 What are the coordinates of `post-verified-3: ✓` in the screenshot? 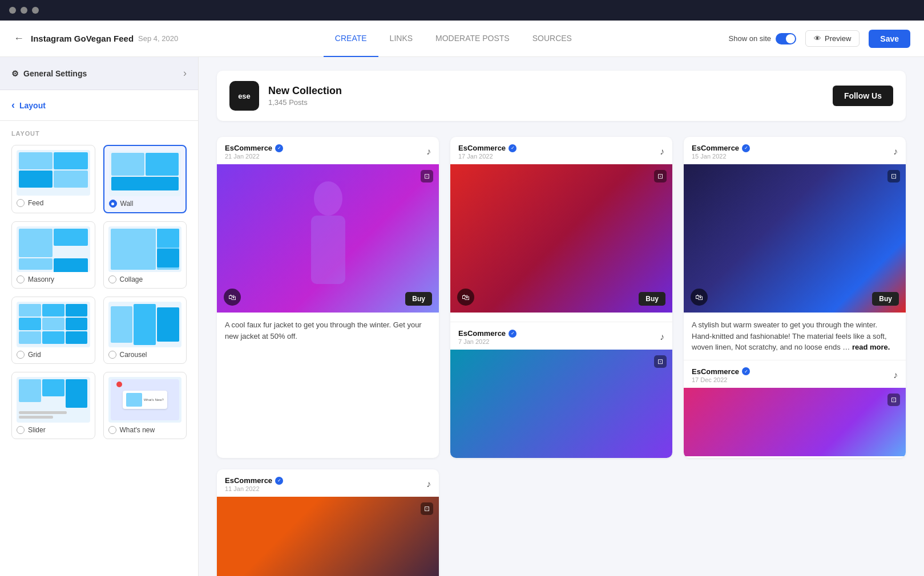 It's located at (746, 148).